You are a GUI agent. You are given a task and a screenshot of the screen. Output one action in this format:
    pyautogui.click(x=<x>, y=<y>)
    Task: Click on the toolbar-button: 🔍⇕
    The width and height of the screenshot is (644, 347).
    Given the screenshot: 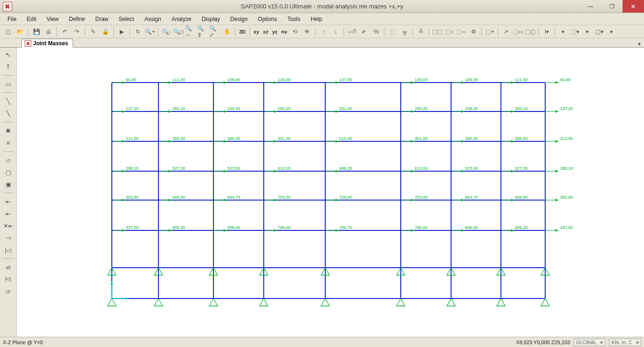 What is the action you would take?
    pyautogui.click(x=203, y=32)
    